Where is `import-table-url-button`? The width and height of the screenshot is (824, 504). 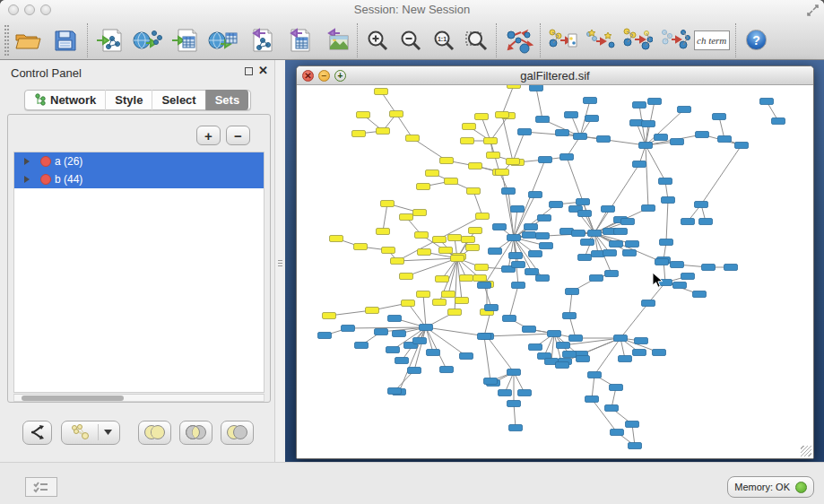
import-table-url-button is located at coordinates (222, 40).